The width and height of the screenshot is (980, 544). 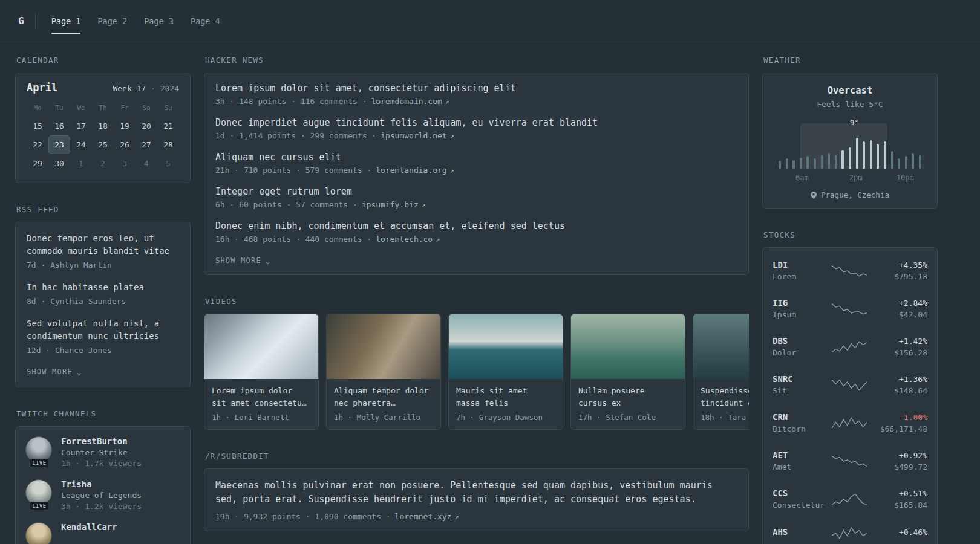 What do you see at coordinates (103, 533) in the screenshot?
I see `twitch-channel-row: KendallCarr` at bounding box center [103, 533].